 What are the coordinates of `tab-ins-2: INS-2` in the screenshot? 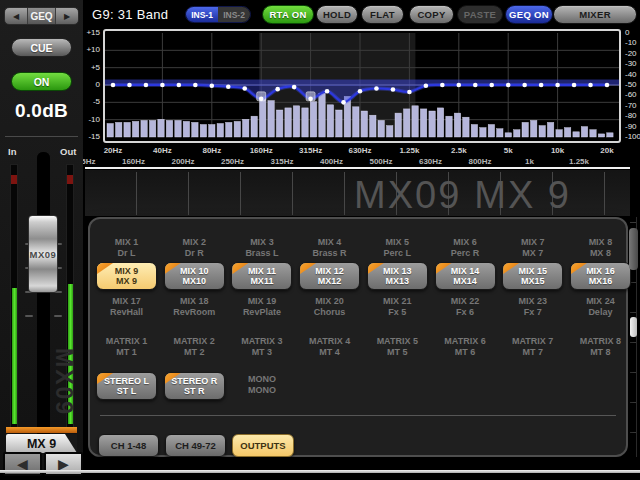 It's located at (234, 14).